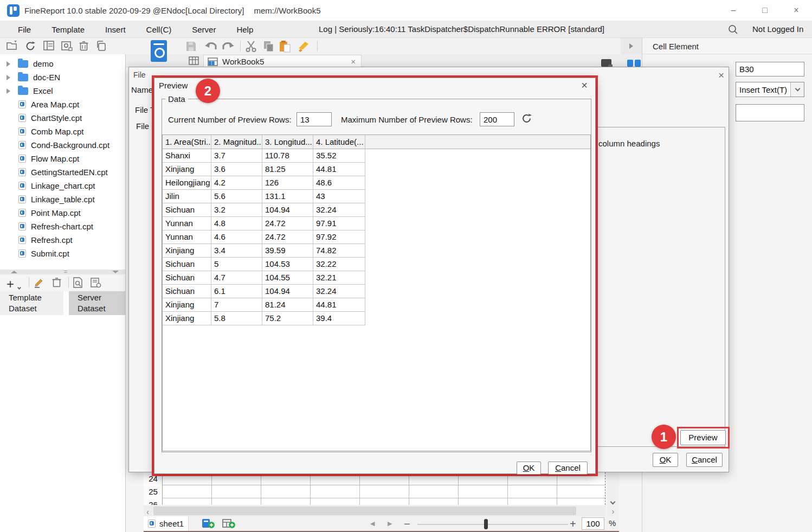  Describe the element at coordinates (209, 524) in the screenshot. I see `add-report-sheet-icon` at that location.